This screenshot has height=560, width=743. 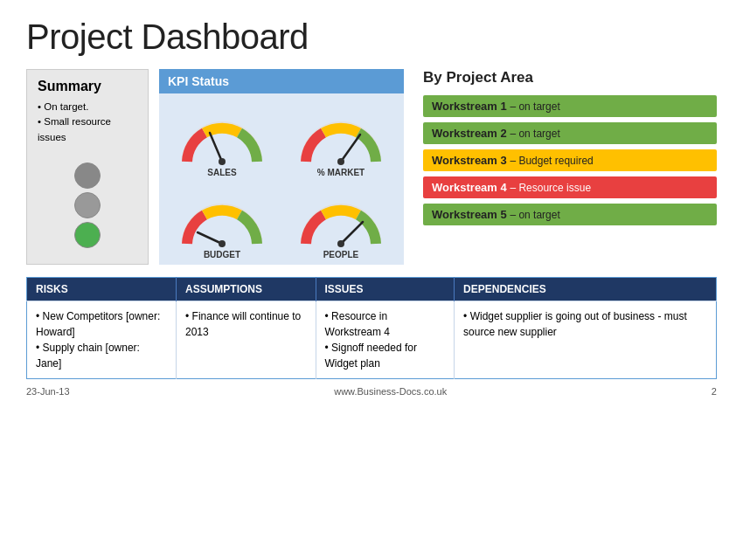 I want to click on assumptions-list: Finance will continue to 2013, so click(x=247, y=324).